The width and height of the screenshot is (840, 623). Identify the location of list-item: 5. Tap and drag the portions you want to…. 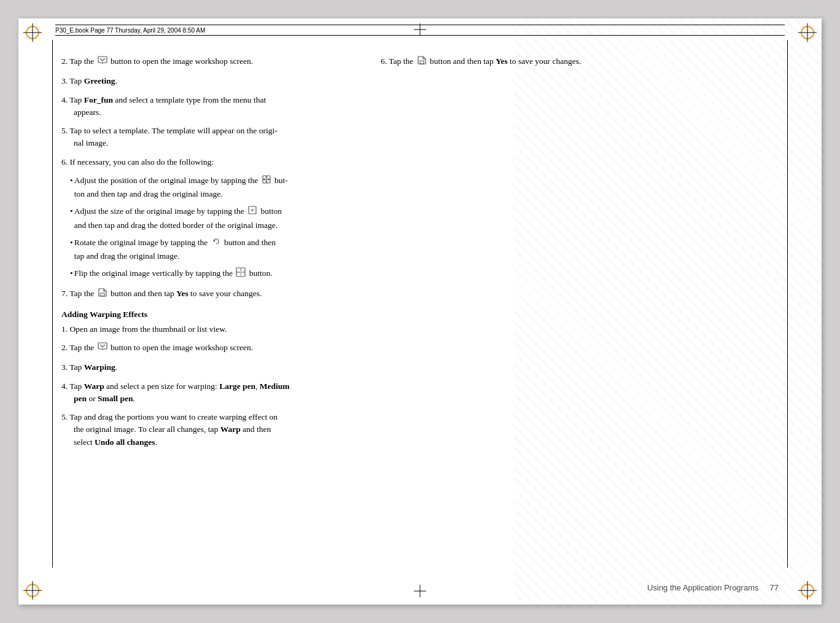
(209, 430).